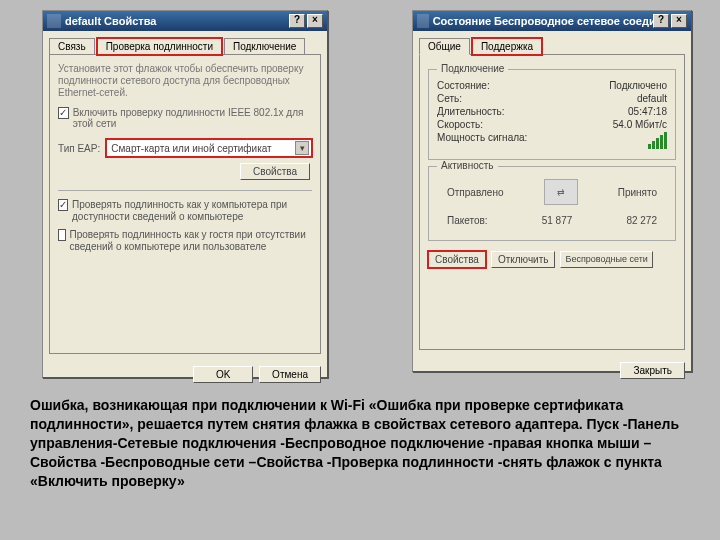 This screenshot has width=720, height=540. I want to click on state-label: Состояние:, so click(464, 86).